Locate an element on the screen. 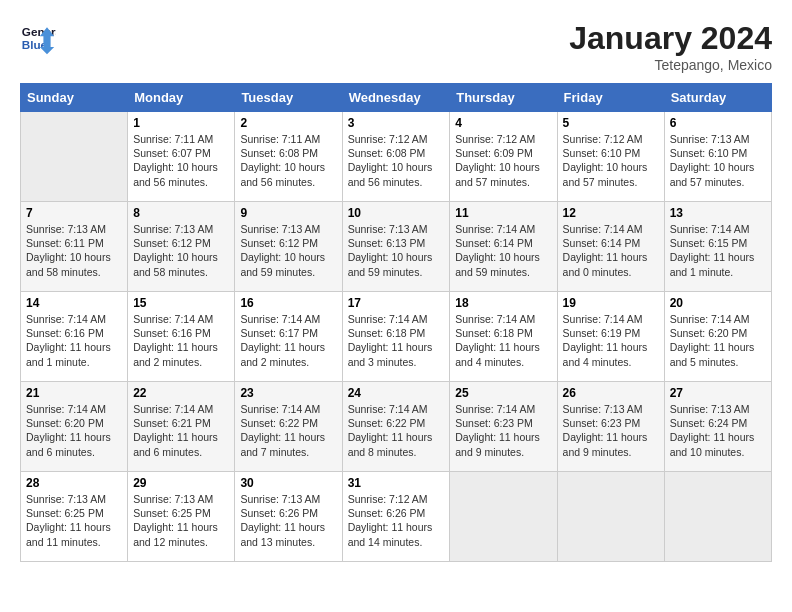 The width and height of the screenshot is (792, 612). col-header-thursday: Thursday is located at coordinates (504, 98).